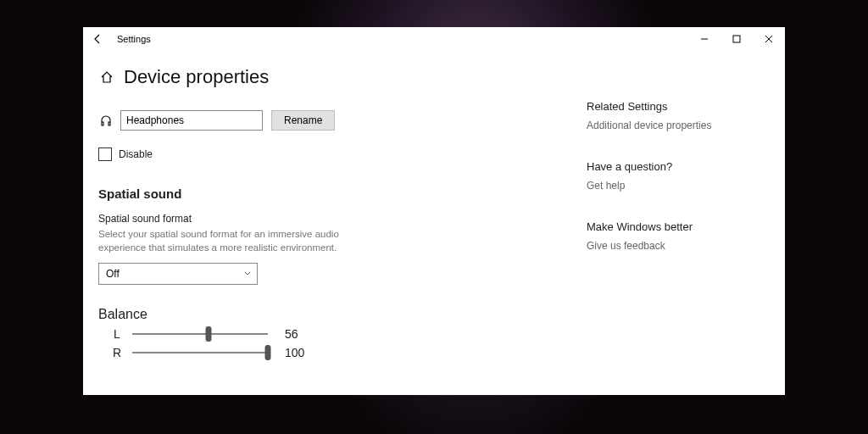 The height and width of the screenshot is (434, 868). What do you see at coordinates (117, 334) in the screenshot?
I see `balance-left-label: L` at bounding box center [117, 334].